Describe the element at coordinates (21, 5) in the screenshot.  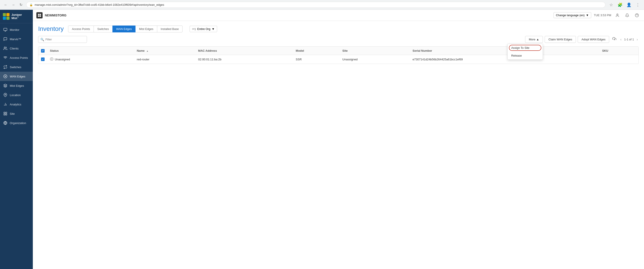
I see `reload-button: ↻` at that location.